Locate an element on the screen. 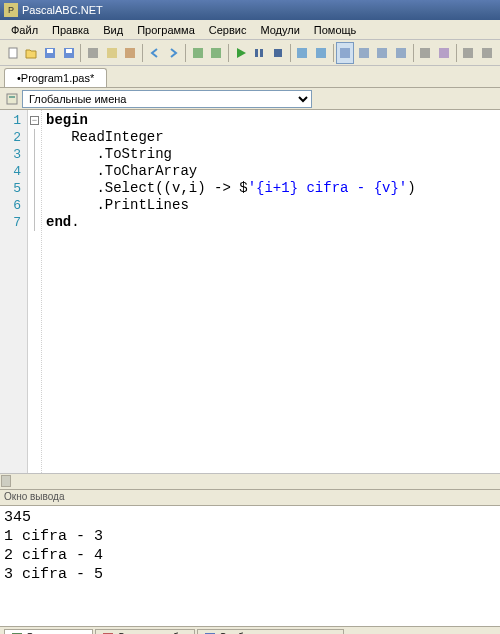 This screenshot has height=634, width=500. fold-column: − is located at coordinates (35, 300).